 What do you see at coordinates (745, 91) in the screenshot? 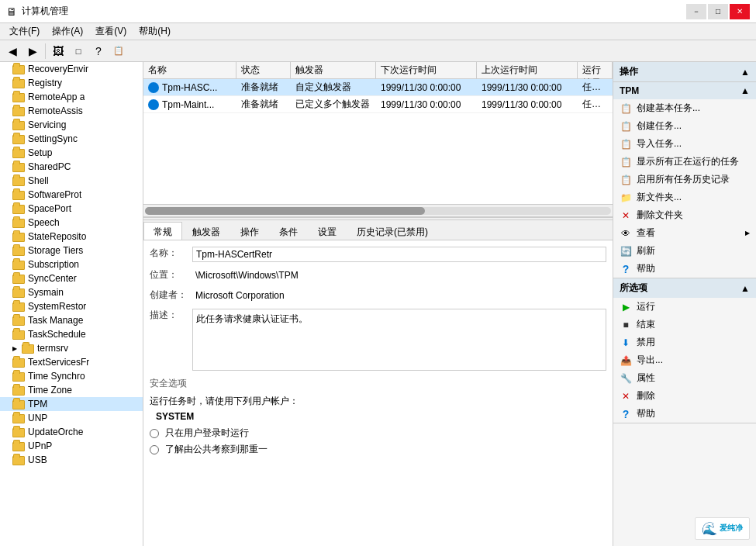
I see `collapse-tpm-icon: ▲` at bounding box center [745, 91].